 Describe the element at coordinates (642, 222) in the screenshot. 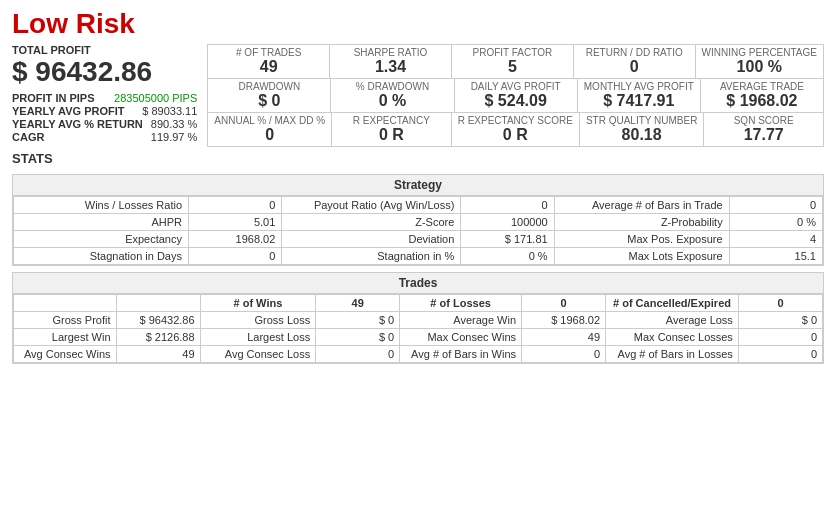

I see `strat-label: Z-Probability` at that location.